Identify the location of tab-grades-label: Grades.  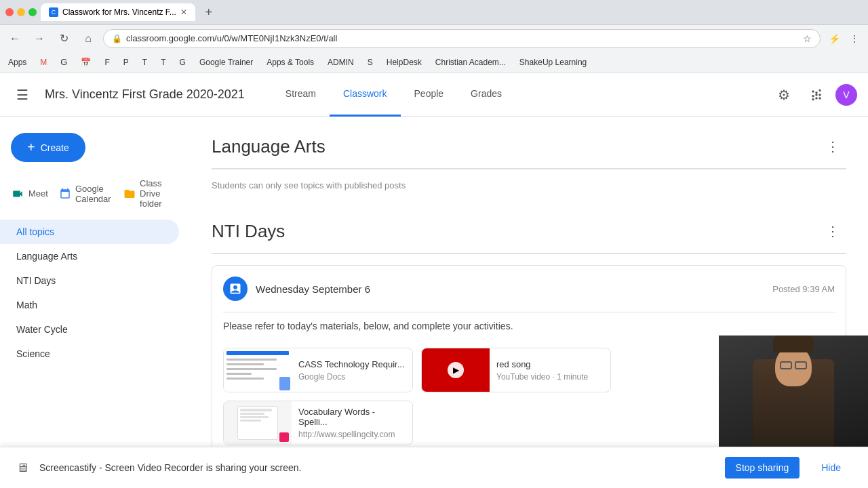
(486, 94).